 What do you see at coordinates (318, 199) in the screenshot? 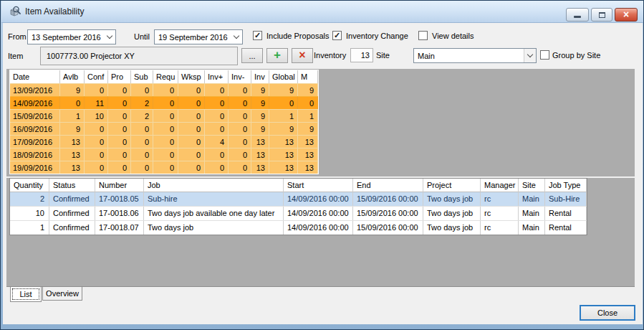
I see `table-cell: 14/09/2016 00:00` at bounding box center [318, 199].